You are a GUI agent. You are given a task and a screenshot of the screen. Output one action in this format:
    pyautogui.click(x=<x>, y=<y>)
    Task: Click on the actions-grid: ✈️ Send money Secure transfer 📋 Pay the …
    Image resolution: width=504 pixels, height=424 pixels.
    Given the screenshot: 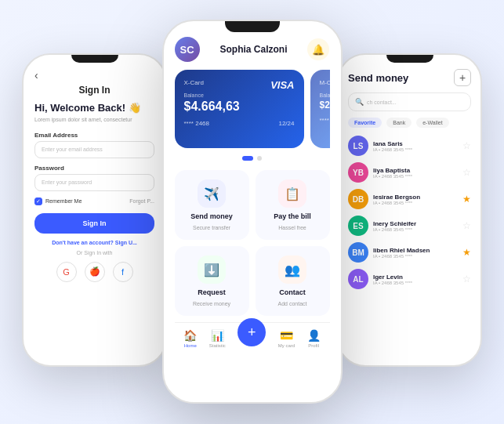 What is the action you would take?
    pyautogui.click(x=252, y=243)
    